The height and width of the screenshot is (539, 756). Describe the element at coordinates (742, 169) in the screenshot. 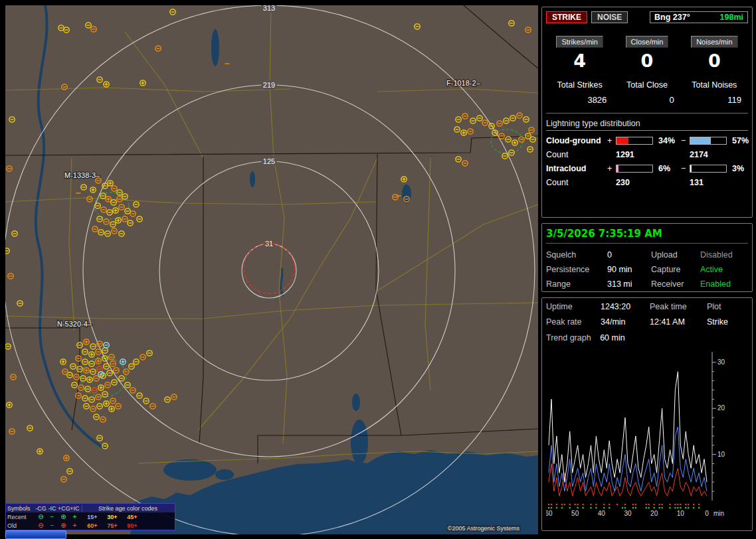

I see `ic-minus-pct: 3%` at that location.